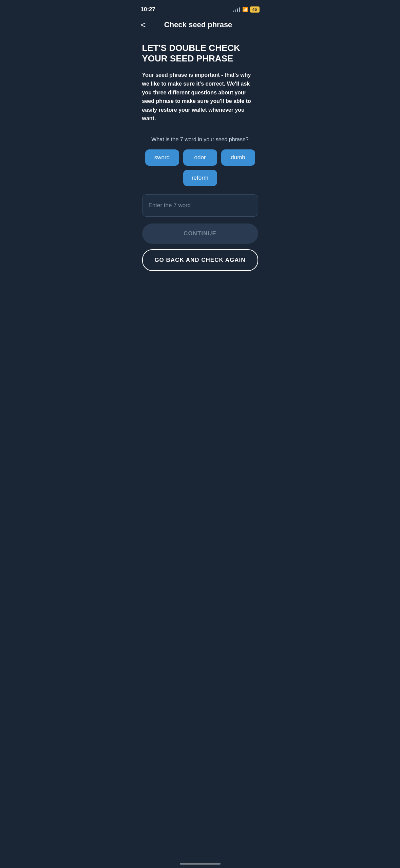 Image resolution: width=400 pixels, height=868 pixels. What do you see at coordinates (198, 25) in the screenshot?
I see `page-title: Check seed phrase` at bounding box center [198, 25].